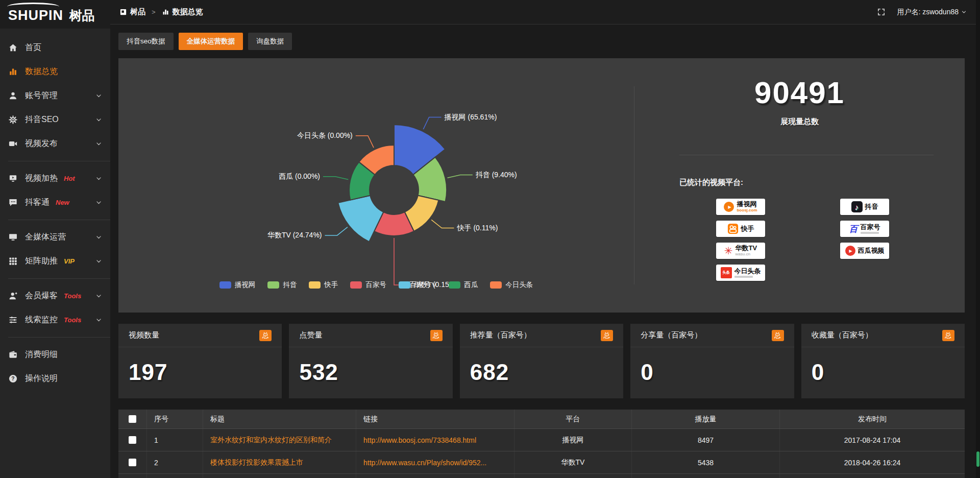 The image size is (980, 478). Describe the element at coordinates (748, 229) in the screenshot. I see `platform-badge-name: 快手` at that location.